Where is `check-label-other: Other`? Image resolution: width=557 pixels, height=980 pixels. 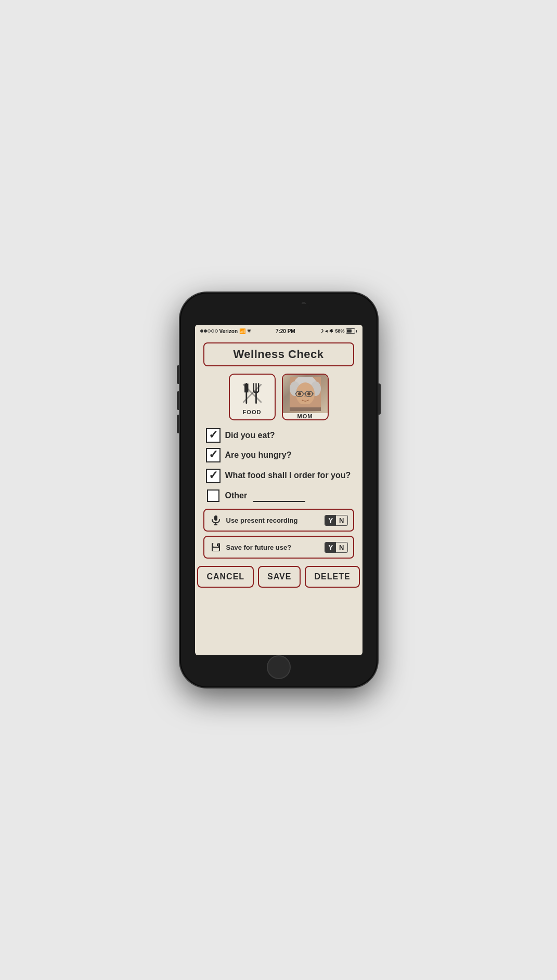
check-label-other: Other is located at coordinates (236, 496).